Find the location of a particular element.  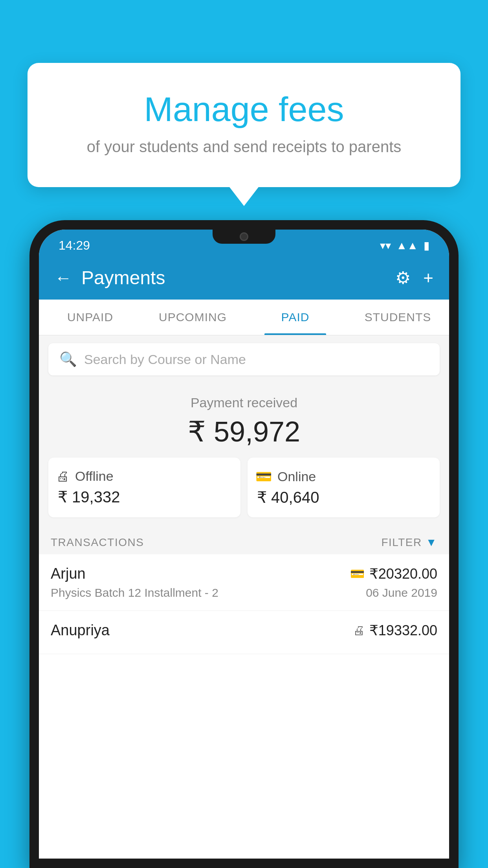

payment-type-icon: 🖨 is located at coordinates (359, 631).